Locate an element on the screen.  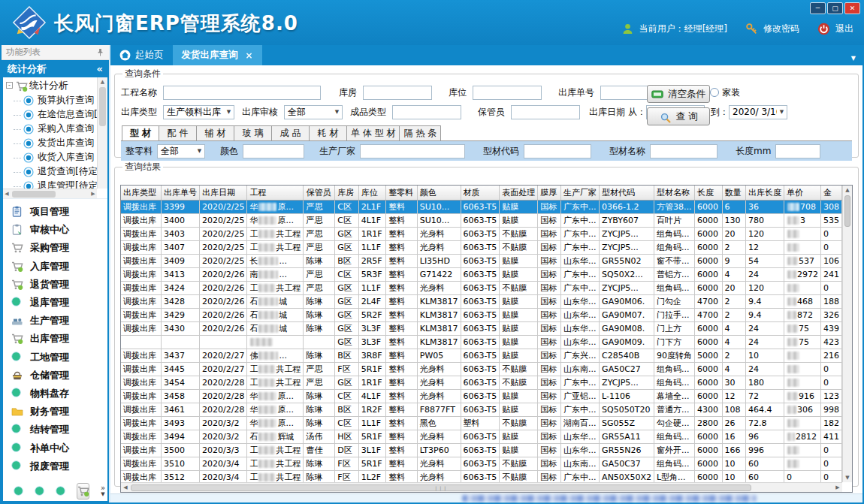
tab-home: 起始页 is located at coordinates (141, 56).